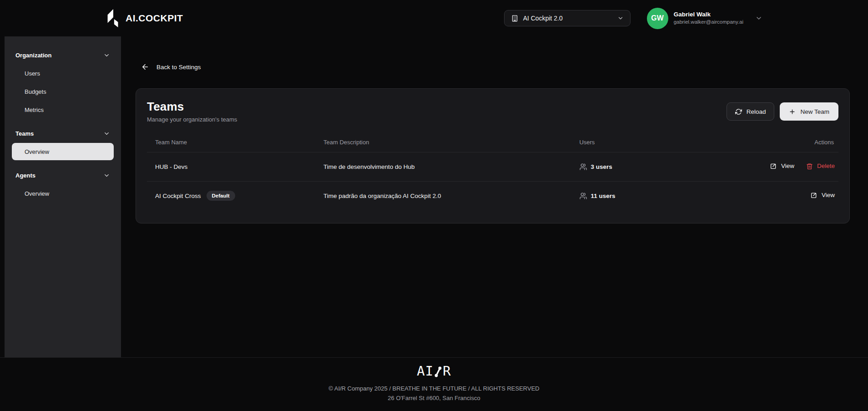 This screenshot has height=411, width=868. Describe the element at coordinates (756, 112) in the screenshot. I see `reload-label: Reload` at that location.